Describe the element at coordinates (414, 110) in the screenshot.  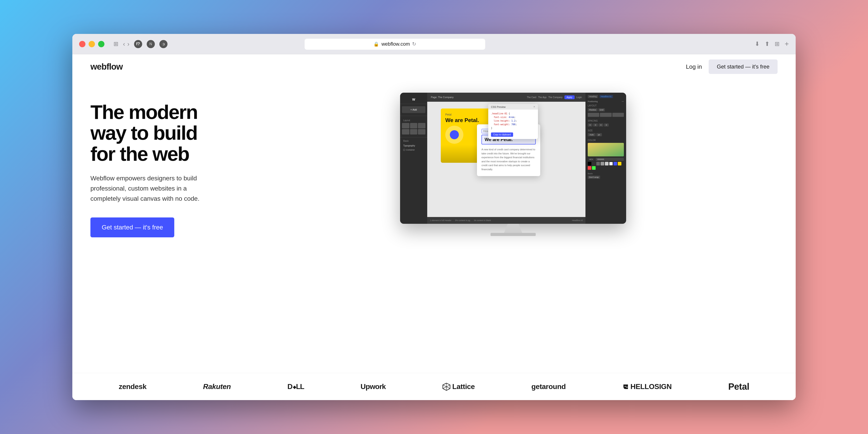
I see `left-panel-item: + Add` at that location.